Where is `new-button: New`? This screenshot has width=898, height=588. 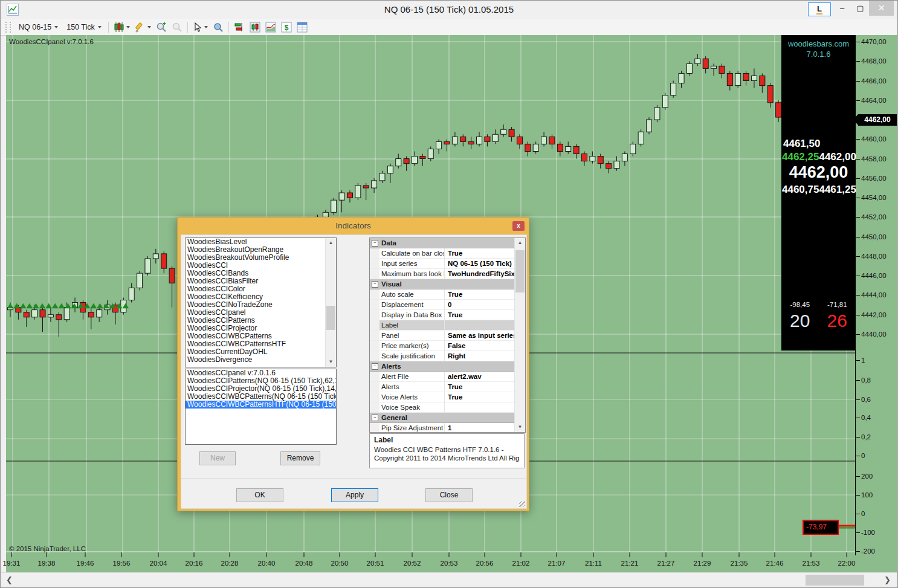 new-button: New is located at coordinates (218, 458).